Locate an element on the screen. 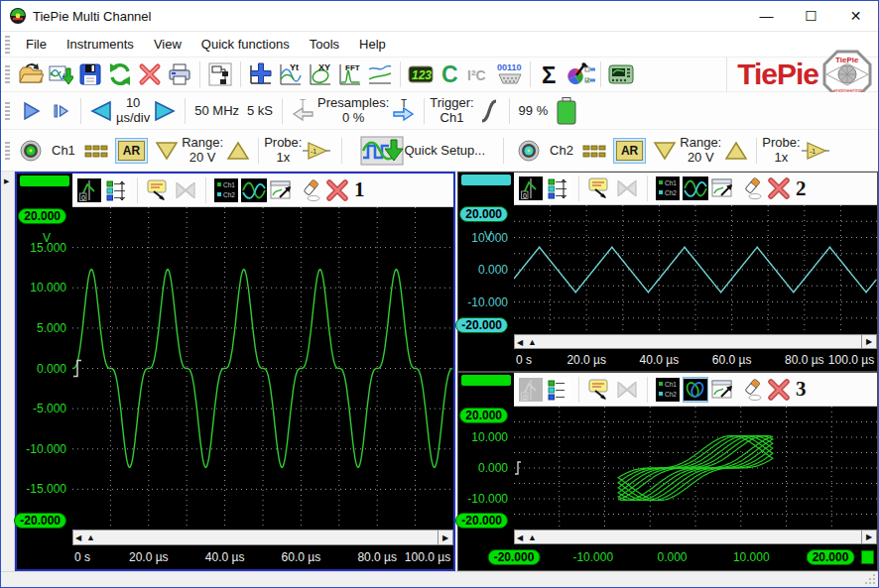  maximize-button: ☐ is located at coordinates (812, 16).